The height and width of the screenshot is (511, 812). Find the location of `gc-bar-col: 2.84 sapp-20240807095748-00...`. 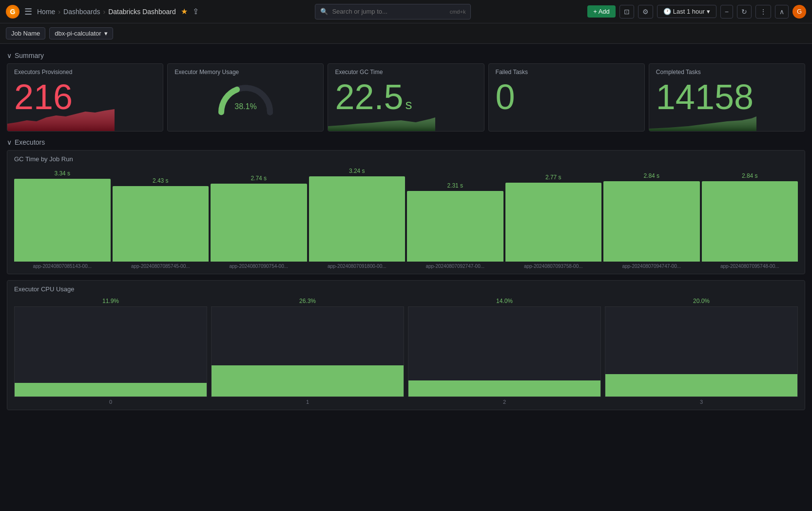

gc-bar-col: 2.84 sapp-20240807095748-00... is located at coordinates (750, 221).